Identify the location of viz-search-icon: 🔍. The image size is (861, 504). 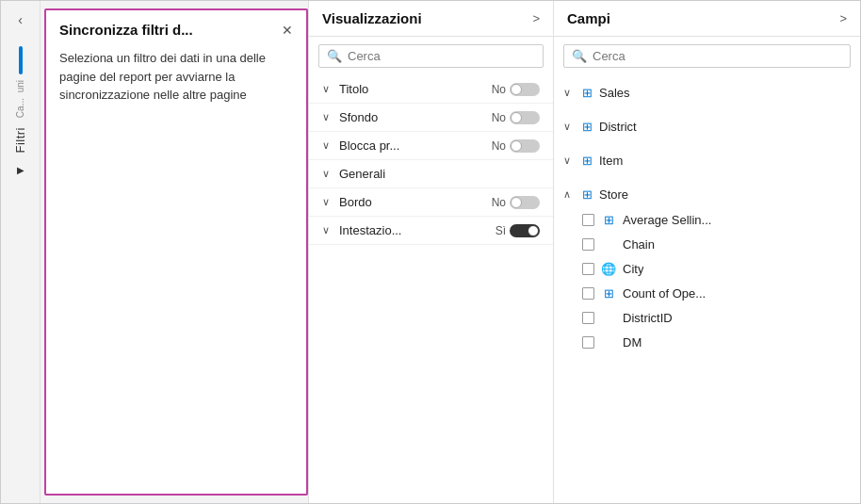
(334, 57).